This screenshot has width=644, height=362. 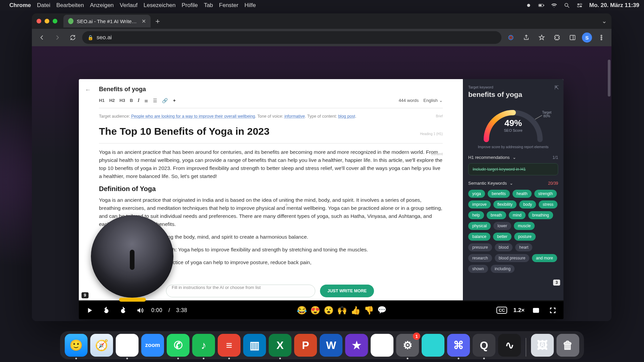 I want to click on wifi-icon, so click(x=554, y=5).